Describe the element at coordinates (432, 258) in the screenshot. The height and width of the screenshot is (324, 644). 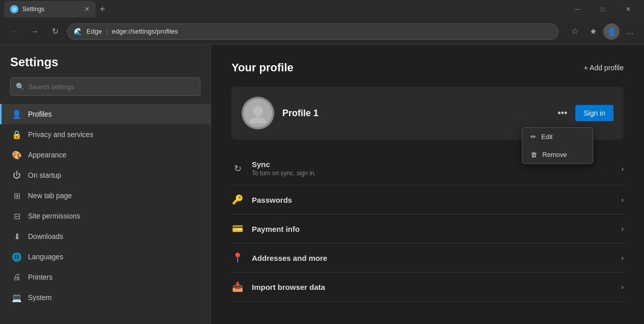
I see `settings-addresses-title: Addresses and more` at that location.